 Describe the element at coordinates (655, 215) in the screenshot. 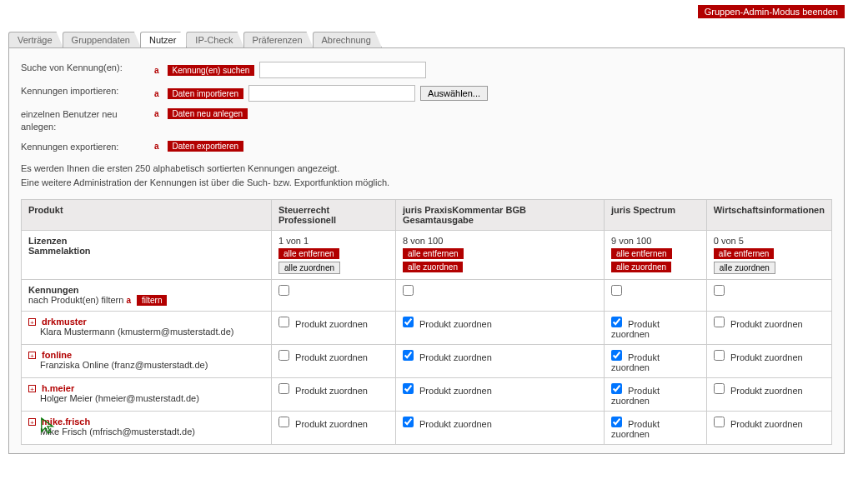

I see `th-product-2: juris Spectrum` at that location.